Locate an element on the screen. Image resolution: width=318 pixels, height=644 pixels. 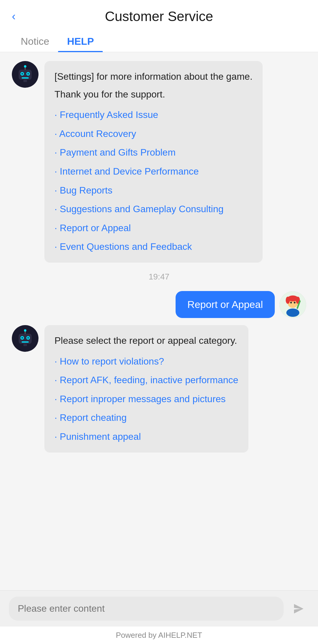
tab-notice: Notice is located at coordinates (35, 41).